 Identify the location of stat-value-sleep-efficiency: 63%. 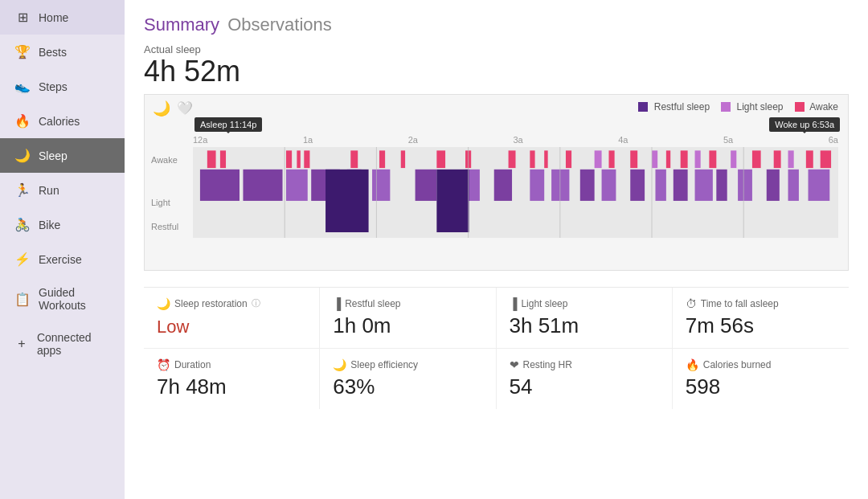
(407, 387).